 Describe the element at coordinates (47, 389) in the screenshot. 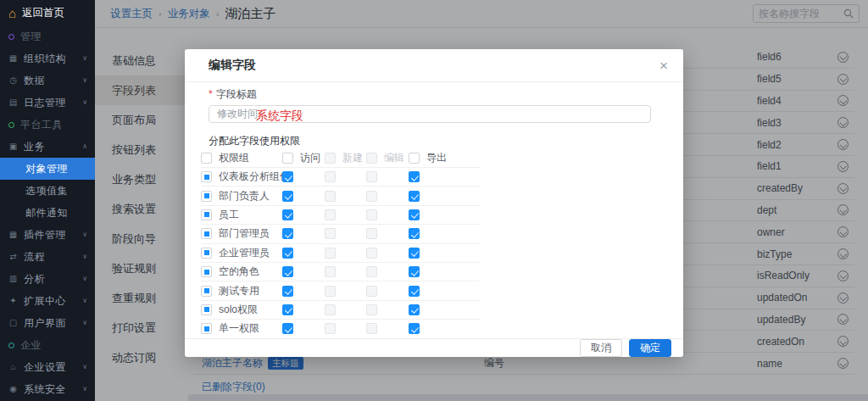

I see `sidebar-item-system-security: 系统安全` at that location.